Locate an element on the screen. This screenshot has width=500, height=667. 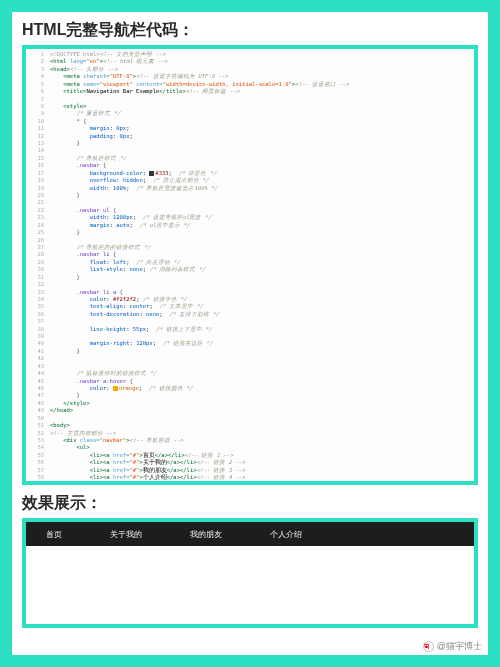
code-line: 2<html lang="en"><!-- html 根元素 --> is located at coordinates (250, 62).